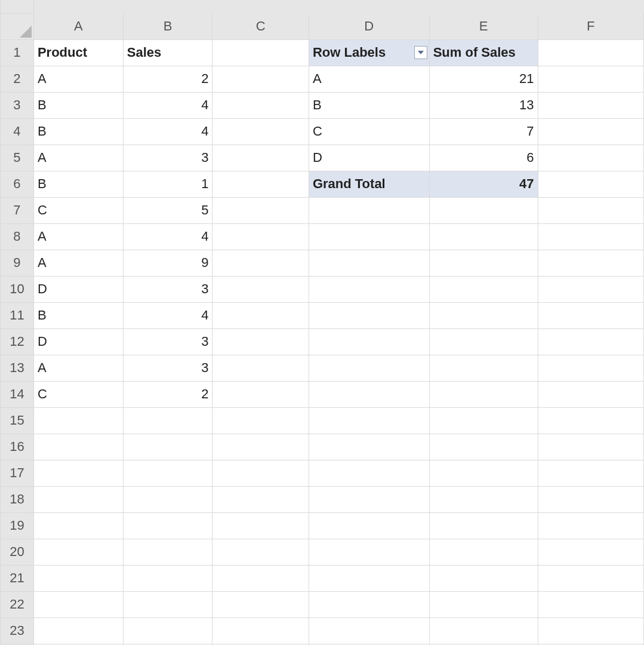 The width and height of the screenshot is (644, 645). Describe the element at coordinates (78, 447) in the screenshot. I see `cell-A16` at that location.